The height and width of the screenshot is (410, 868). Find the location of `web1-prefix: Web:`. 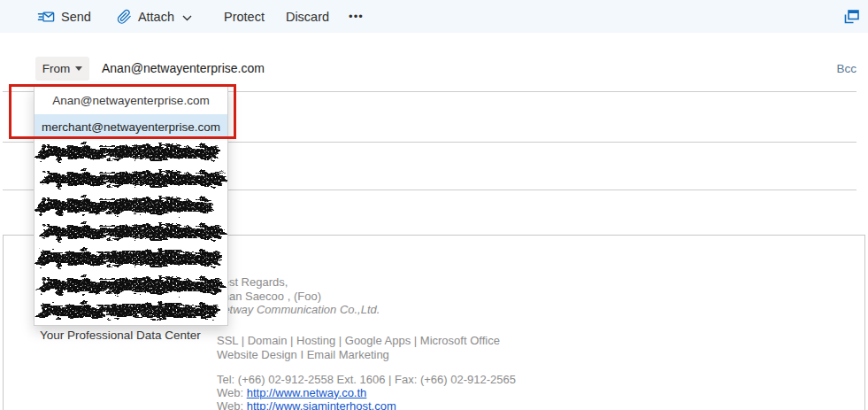

web1-prefix: Web: is located at coordinates (232, 393).